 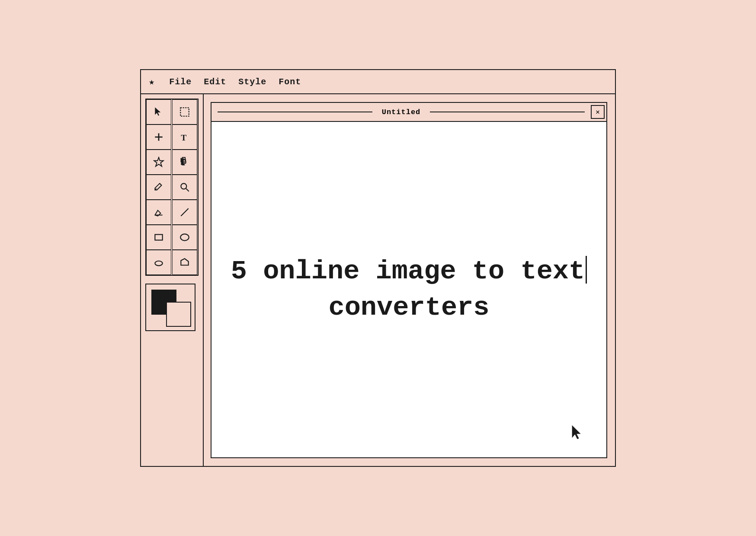 I want to click on marquee-select-tool, so click(x=185, y=112).